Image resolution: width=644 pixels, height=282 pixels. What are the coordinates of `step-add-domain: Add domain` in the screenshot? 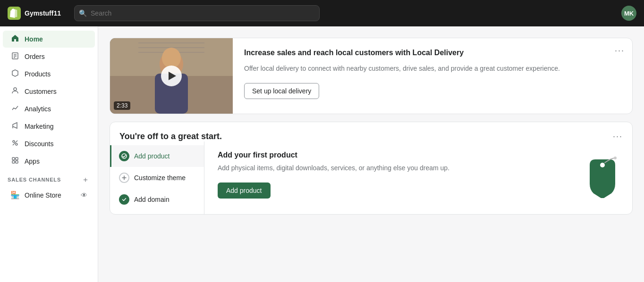 It's located at (157, 199).